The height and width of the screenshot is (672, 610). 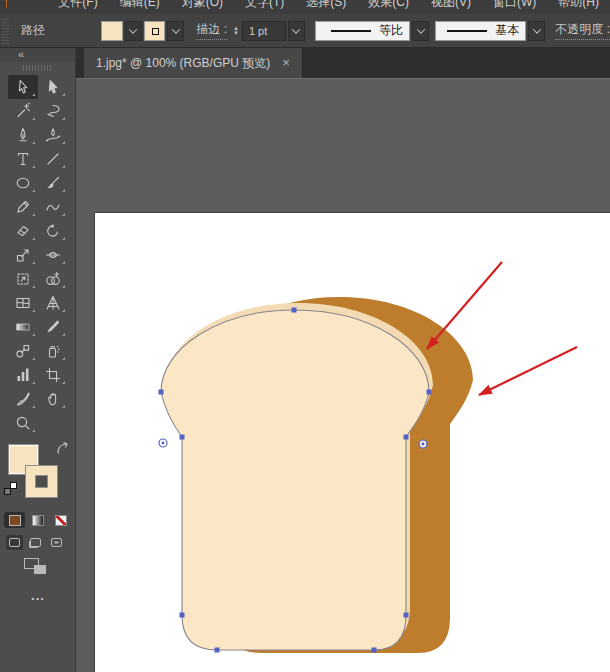 I want to click on fill-color-swatch, so click(x=112, y=31).